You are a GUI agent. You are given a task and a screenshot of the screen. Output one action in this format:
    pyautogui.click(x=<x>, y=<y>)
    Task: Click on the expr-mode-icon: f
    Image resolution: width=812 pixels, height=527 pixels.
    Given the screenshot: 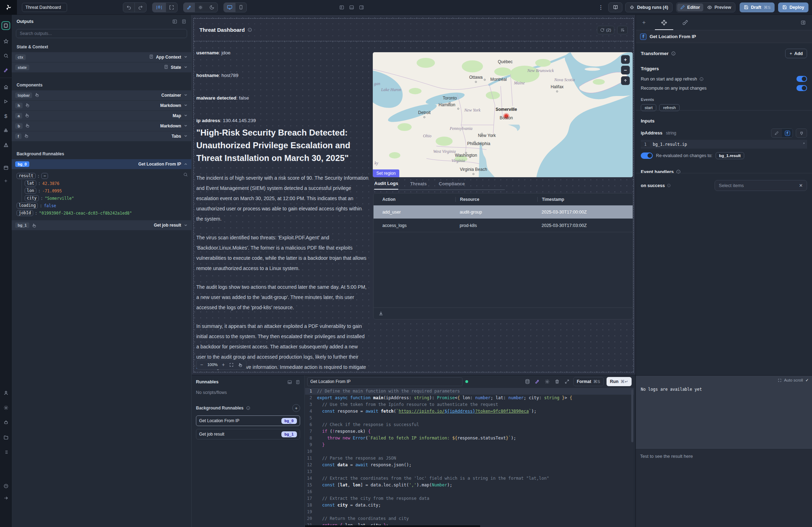 What is the action you would take?
    pyautogui.click(x=787, y=133)
    